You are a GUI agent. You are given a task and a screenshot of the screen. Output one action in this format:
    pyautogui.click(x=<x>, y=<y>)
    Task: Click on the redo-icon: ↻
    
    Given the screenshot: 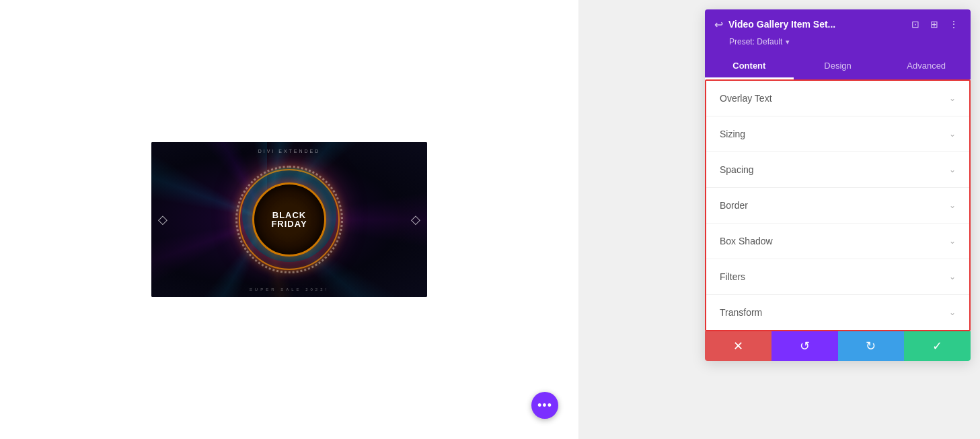 What is the action you would take?
    pyautogui.click(x=870, y=346)
    